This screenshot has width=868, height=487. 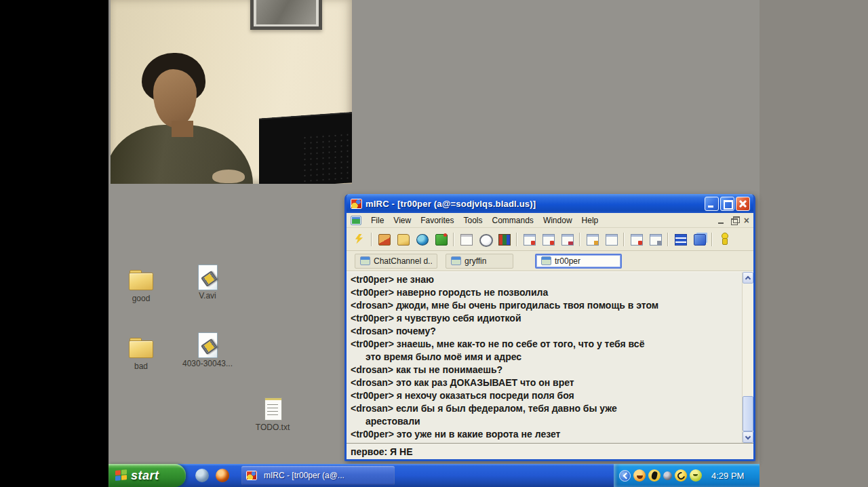 What do you see at coordinates (141, 285) in the screenshot?
I see `desktop-icon-good: good` at bounding box center [141, 285].